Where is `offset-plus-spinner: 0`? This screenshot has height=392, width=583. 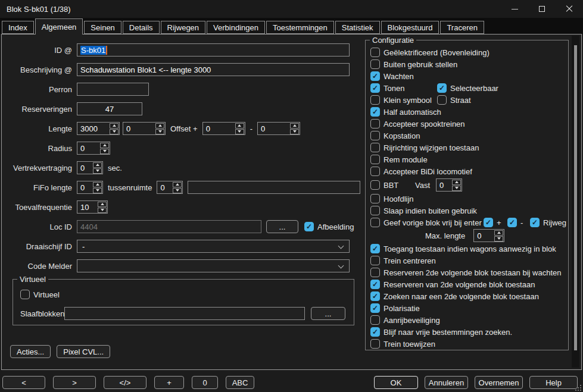 offset-plus-spinner: 0 is located at coordinates (224, 128).